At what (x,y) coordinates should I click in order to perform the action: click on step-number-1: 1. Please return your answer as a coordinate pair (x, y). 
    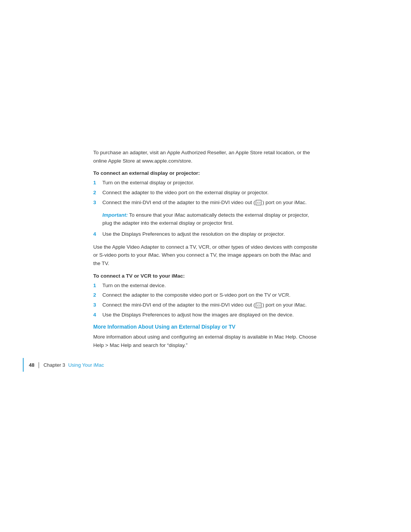
    Looking at the image, I should click on (97, 183).